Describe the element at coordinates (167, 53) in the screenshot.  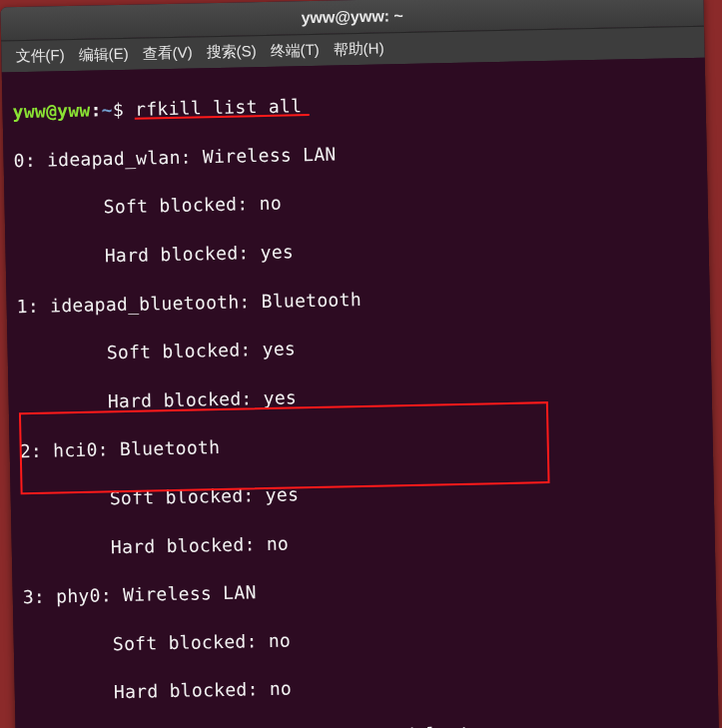
I see `menu-view: 查看(V)` at that location.